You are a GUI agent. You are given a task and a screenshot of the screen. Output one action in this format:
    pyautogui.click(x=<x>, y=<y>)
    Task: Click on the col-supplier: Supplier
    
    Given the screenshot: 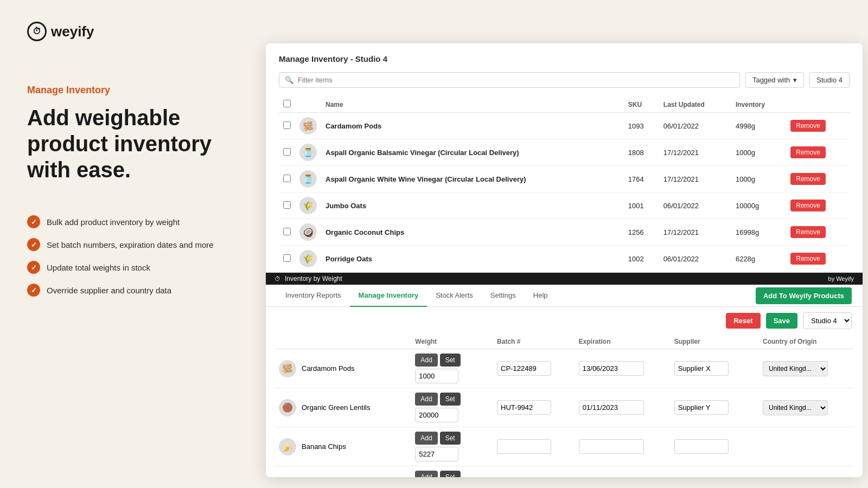 What is the action you would take?
    pyautogui.click(x=714, y=342)
    